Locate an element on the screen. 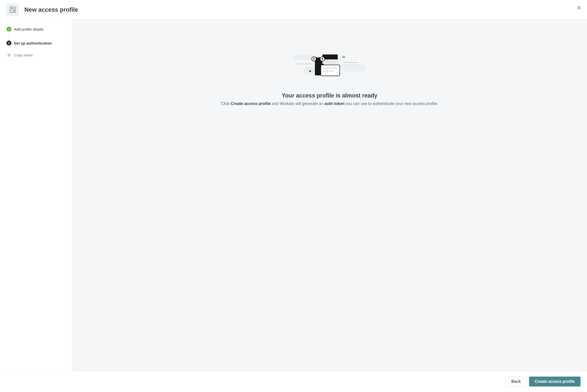 This screenshot has height=392, width=587. step-connector is located at coordinates (9, 36).